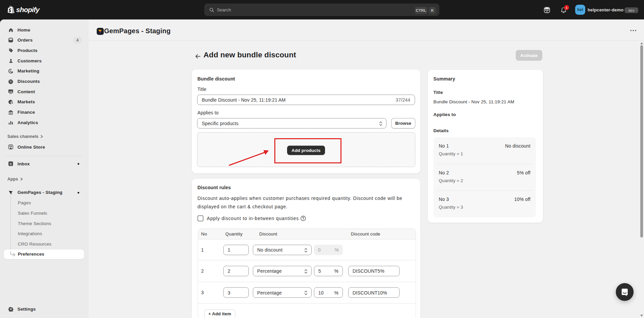 Image resolution: width=644 pixels, height=318 pixels. What do you see at coordinates (11, 164) in the screenshot?
I see `svg-text: S` at bounding box center [11, 164].